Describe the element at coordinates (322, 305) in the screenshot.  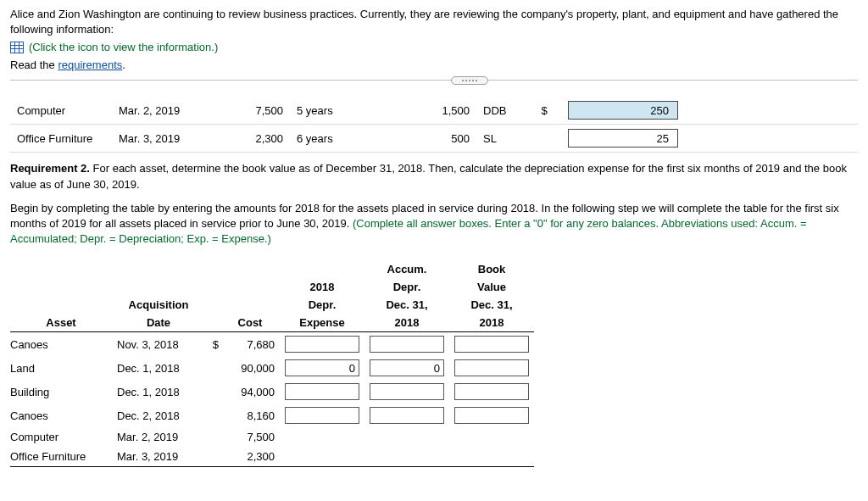
I see `header-depr: Depr.` at that location.